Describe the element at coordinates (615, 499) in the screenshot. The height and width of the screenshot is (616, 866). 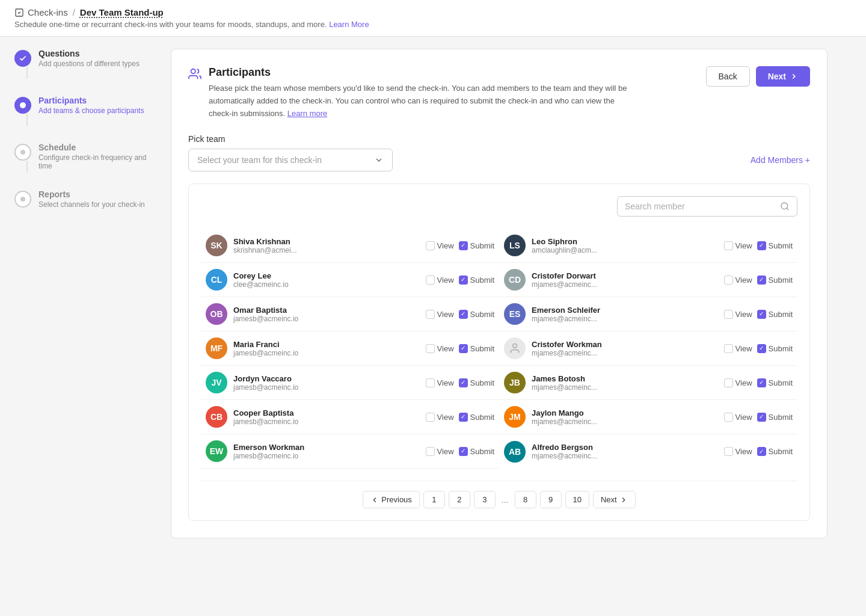
I see `next-page-button: Next` at that location.